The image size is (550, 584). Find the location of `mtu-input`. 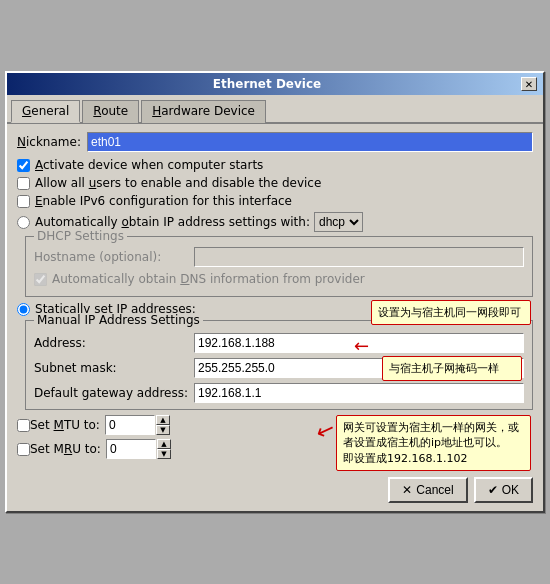

mtu-input is located at coordinates (130, 425).